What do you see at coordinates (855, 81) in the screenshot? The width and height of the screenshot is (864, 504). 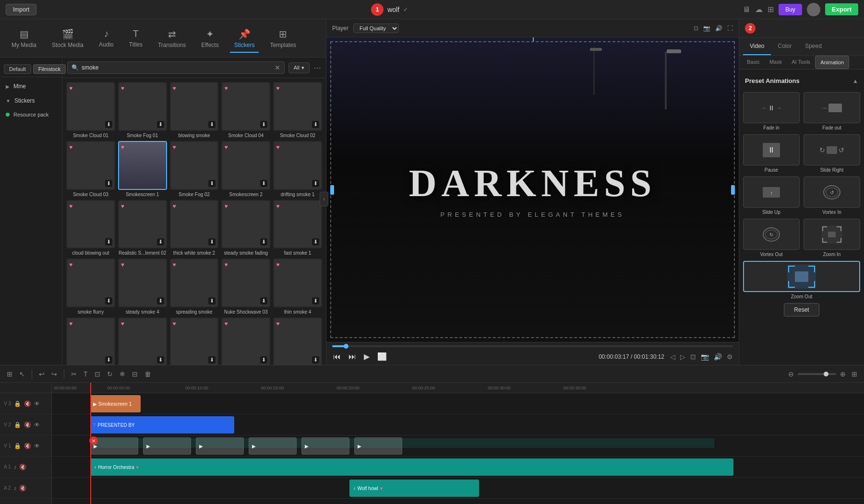 I see `preset-collapse-icon: ▲` at bounding box center [855, 81].